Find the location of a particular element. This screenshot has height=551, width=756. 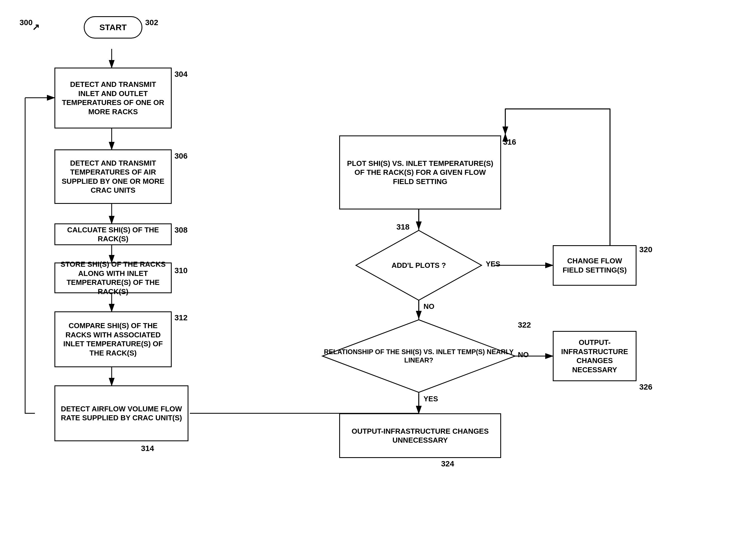

ref-322: 322 is located at coordinates (525, 325).